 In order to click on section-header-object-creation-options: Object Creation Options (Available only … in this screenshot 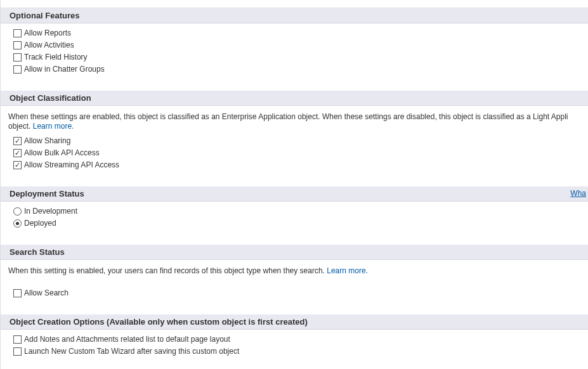, I will do `click(294, 322)`.